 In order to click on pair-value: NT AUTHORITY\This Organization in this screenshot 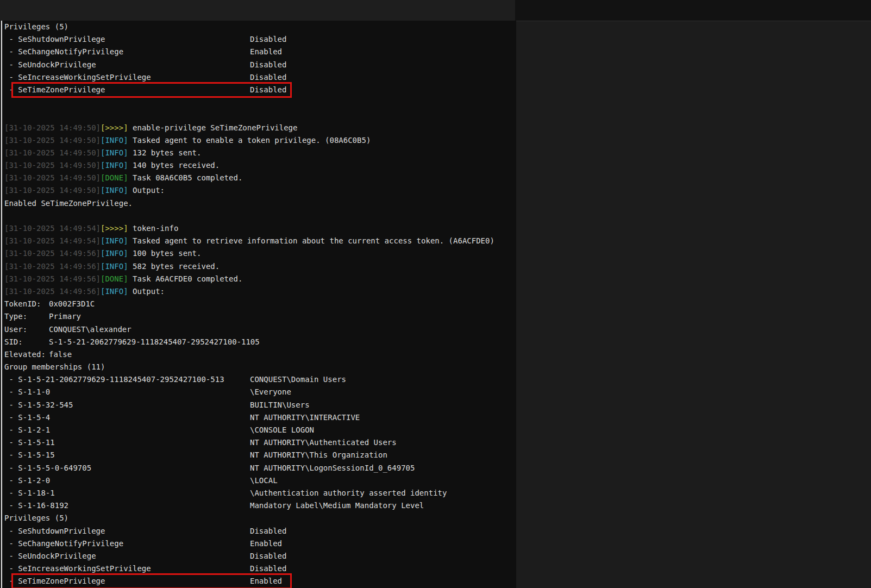, I will do `click(318, 455)`.